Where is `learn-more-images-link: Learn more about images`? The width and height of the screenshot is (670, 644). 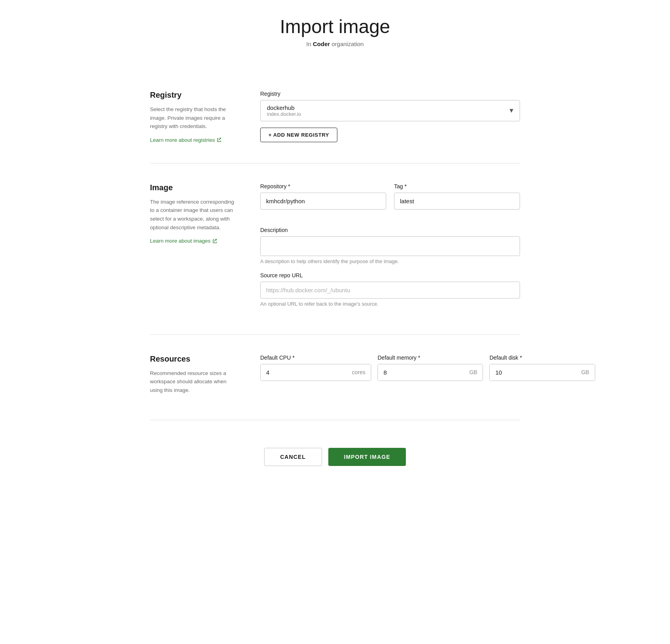 learn-more-images-link: Learn more about images is located at coordinates (184, 241).